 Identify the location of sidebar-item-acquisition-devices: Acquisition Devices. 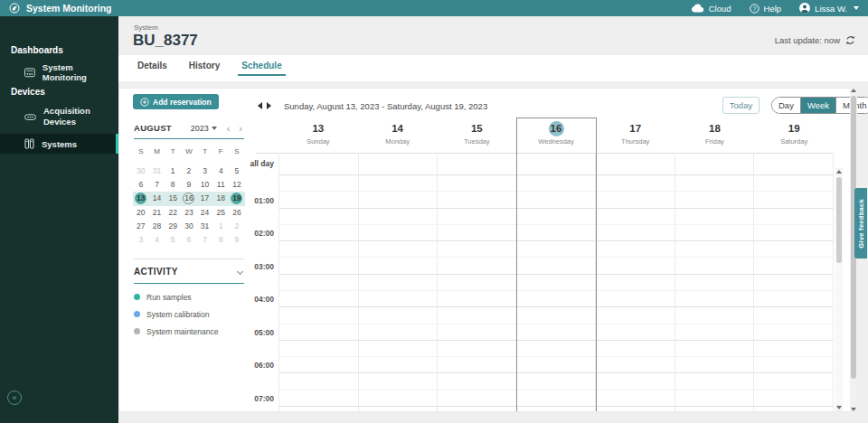
(60, 117).